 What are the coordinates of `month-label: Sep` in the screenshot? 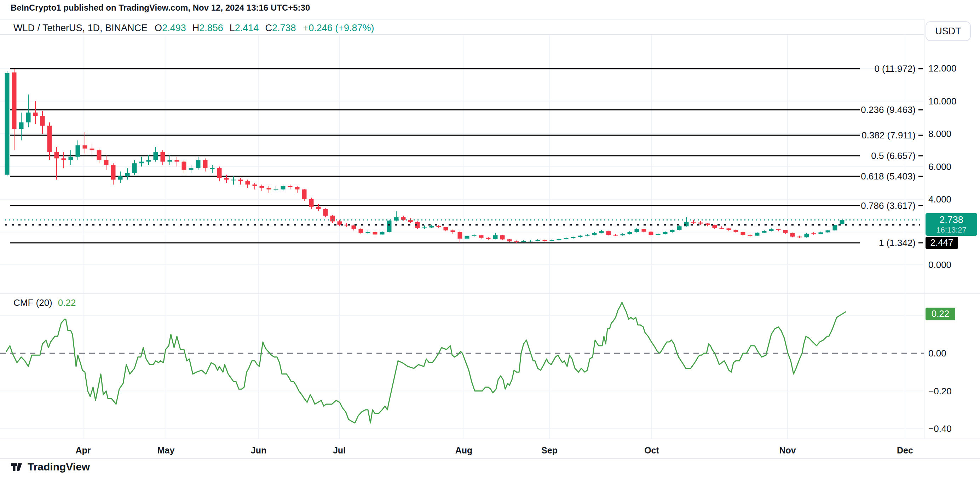 It's located at (549, 450).